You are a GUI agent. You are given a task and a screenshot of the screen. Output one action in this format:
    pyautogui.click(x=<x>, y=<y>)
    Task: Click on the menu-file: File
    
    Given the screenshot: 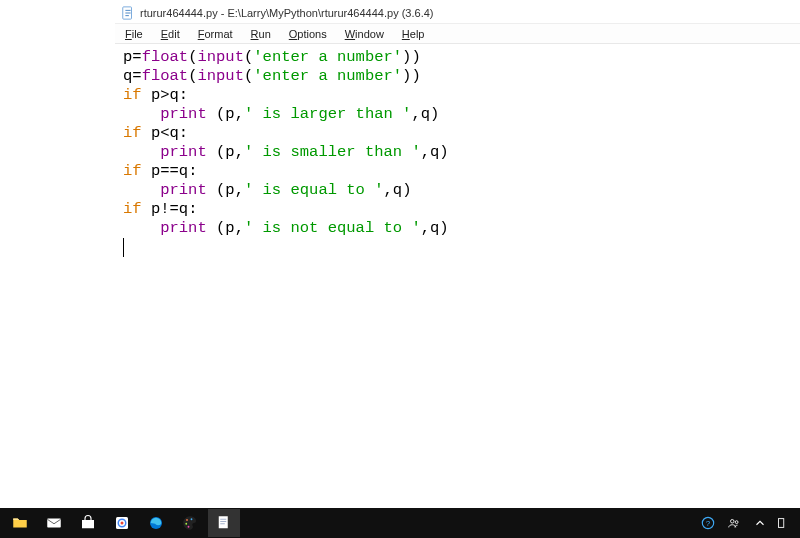 What is the action you would take?
    pyautogui.click(x=134, y=34)
    